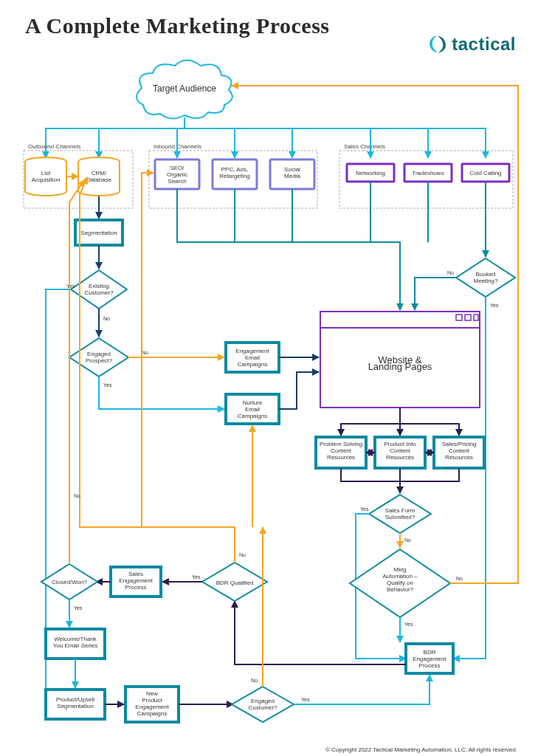  Describe the element at coordinates (75, 644) in the screenshot. I see `node-welcome-email: Welcome/ThankYou Email Series` at that location.